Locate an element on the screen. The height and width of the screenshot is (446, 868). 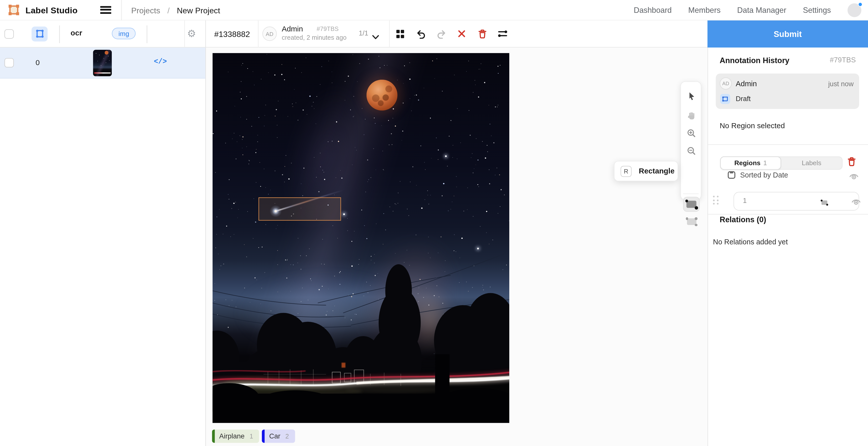
lit-window is located at coordinates (344, 366).